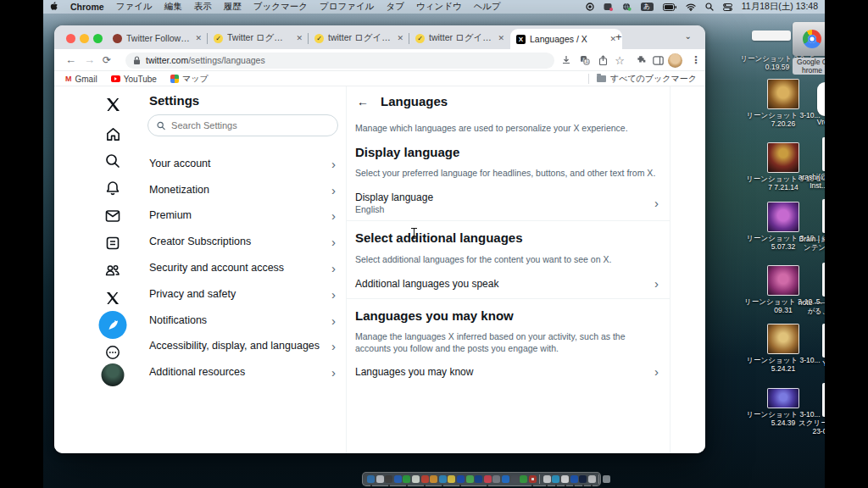  Describe the element at coordinates (190, 79) in the screenshot. I see `bookmark-maps: マップ` at that location.